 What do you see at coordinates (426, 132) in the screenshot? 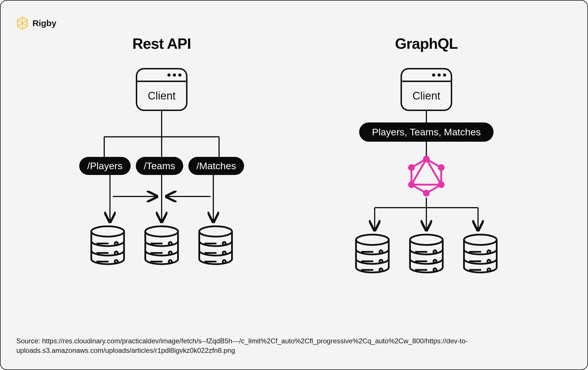
I see `graphql-query-pill: Players, Teams, Matches` at bounding box center [426, 132].